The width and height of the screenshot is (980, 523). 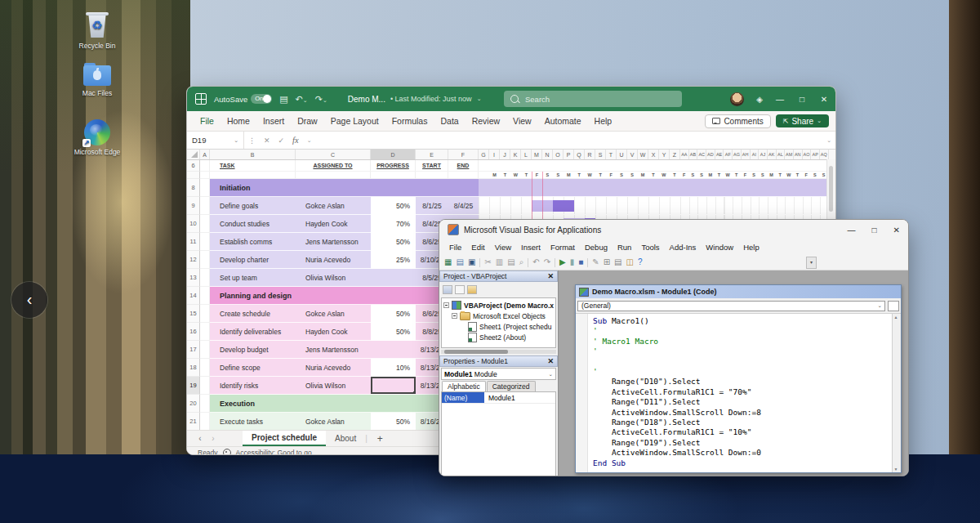 What do you see at coordinates (194, 368) in the screenshot?
I see `row-header-18: 18` at bounding box center [194, 368].